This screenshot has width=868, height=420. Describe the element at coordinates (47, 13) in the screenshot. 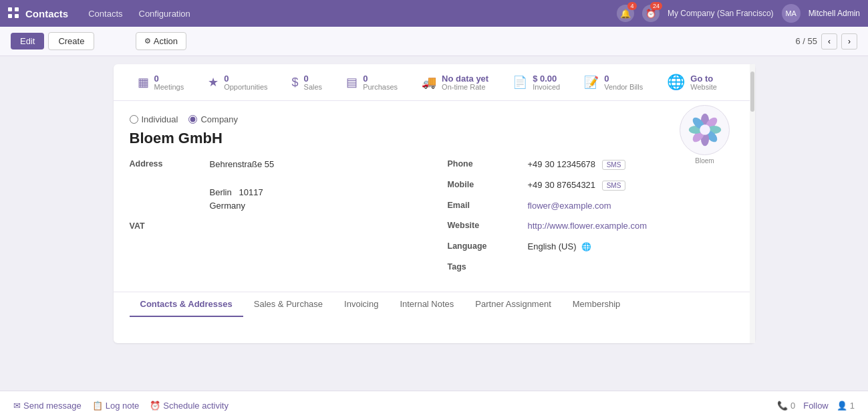

I see `app-name: Contacts` at that location.